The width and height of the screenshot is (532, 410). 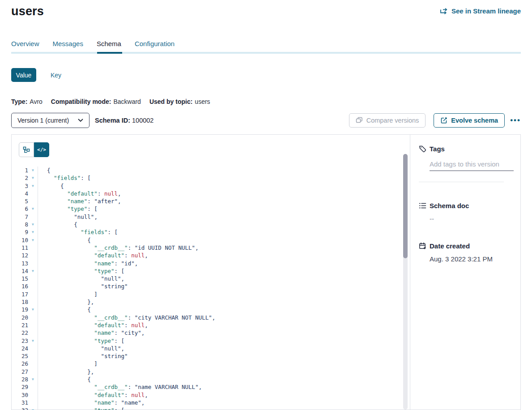 What do you see at coordinates (211, 232) in the screenshot?
I see `code-line: 9▼ "fields": [` at bounding box center [211, 232].